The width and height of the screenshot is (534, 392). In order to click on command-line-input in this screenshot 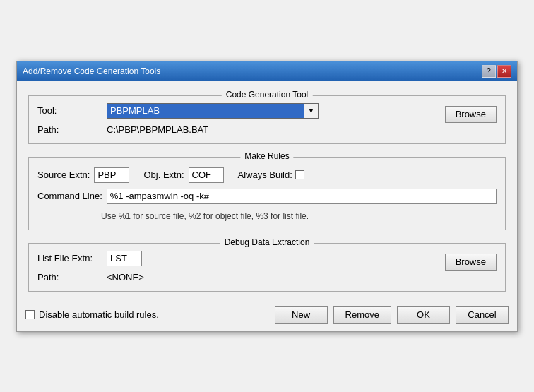, I will do `click(302, 196)`.